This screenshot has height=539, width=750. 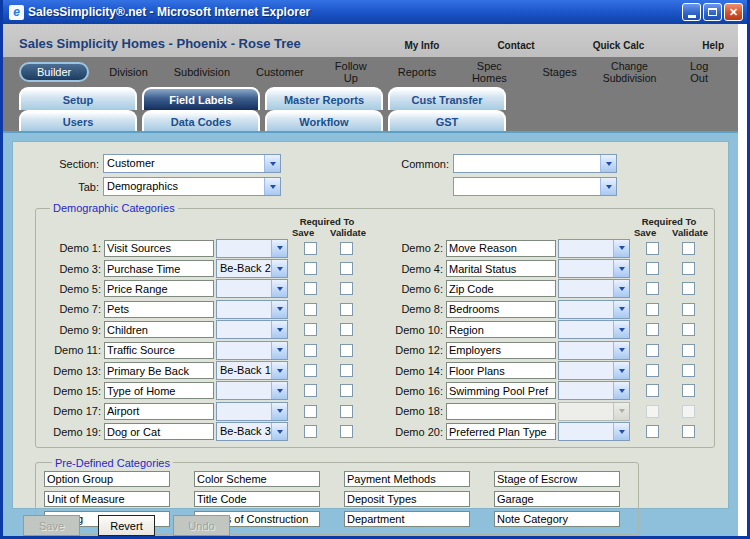 What do you see at coordinates (501, 310) in the screenshot?
I see `demo-8-category-input` at bounding box center [501, 310].